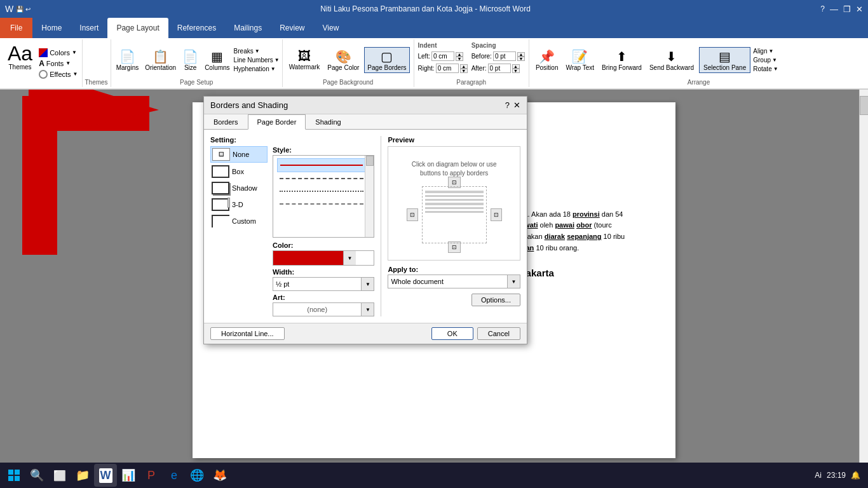 The height and width of the screenshot is (488, 868). I want to click on width-dropdown-button: ▼, so click(367, 284).